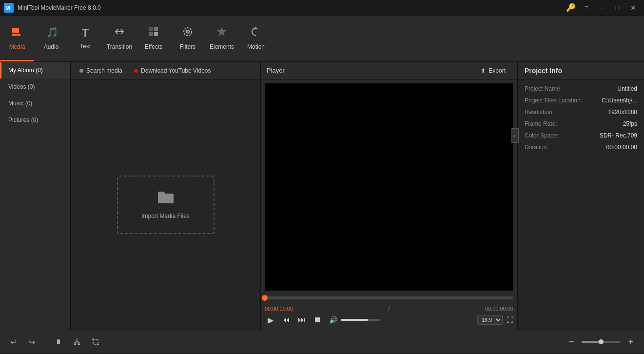  Describe the element at coordinates (271, 320) in the screenshot. I see `play-button: ▶` at that location.